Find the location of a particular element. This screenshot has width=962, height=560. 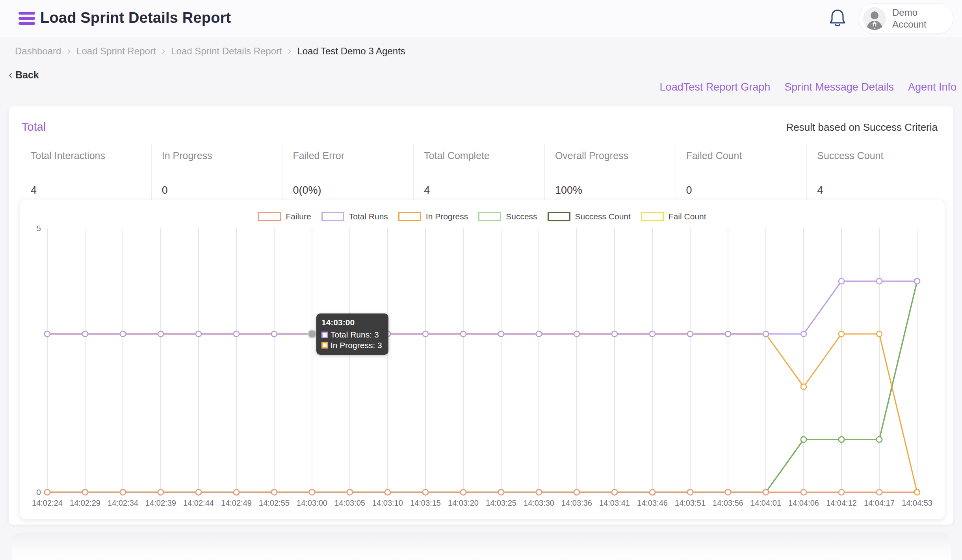

x-axis-label: 14:03:10 is located at coordinates (388, 503).